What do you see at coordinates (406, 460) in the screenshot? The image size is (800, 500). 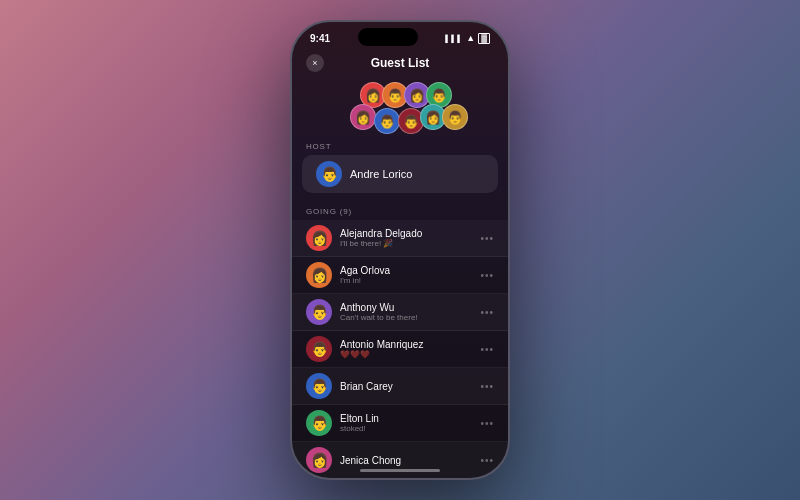 I see `guest-info: Jenica Chong` at bounding box center [406, 460].